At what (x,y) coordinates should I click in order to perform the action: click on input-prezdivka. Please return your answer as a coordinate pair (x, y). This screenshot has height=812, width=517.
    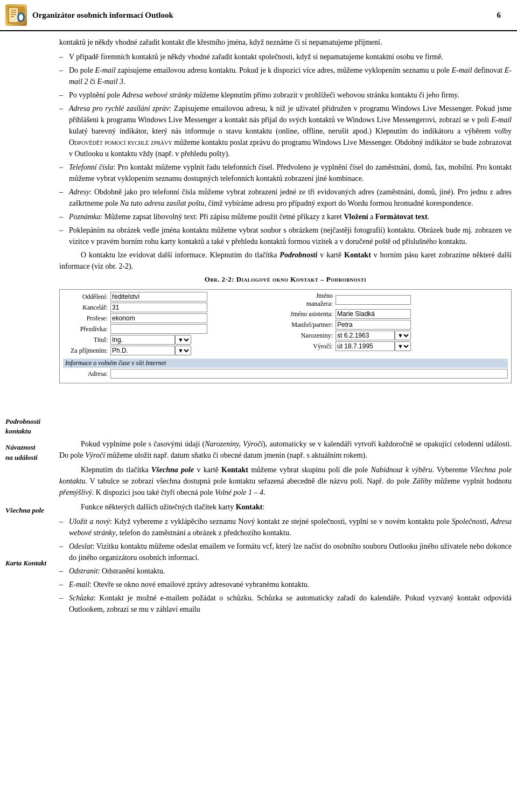
    Looking at the image, I should click on (159, 329).